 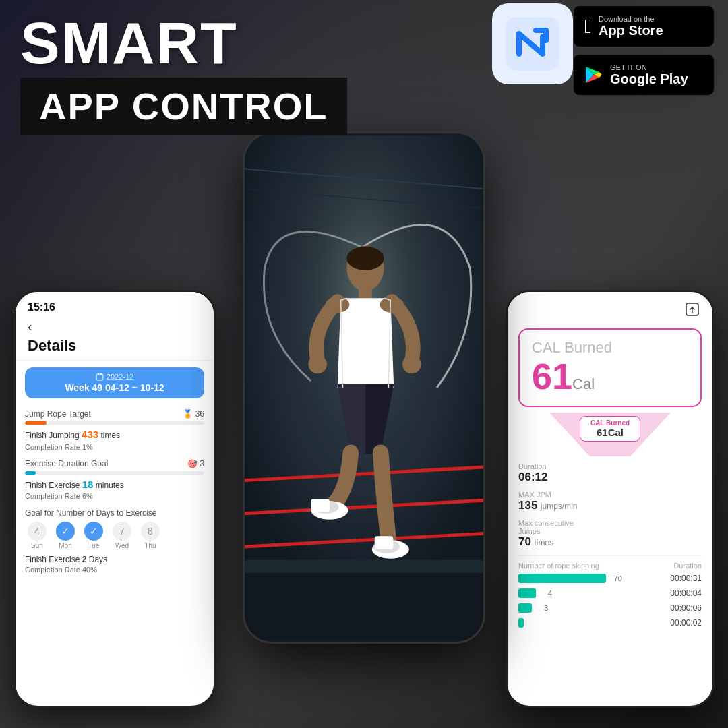 What do you see at coordinates (610, 423) in the screenshot?
I see `funnel-badge-label: CAL Burned` at bounding box center [610, 423].